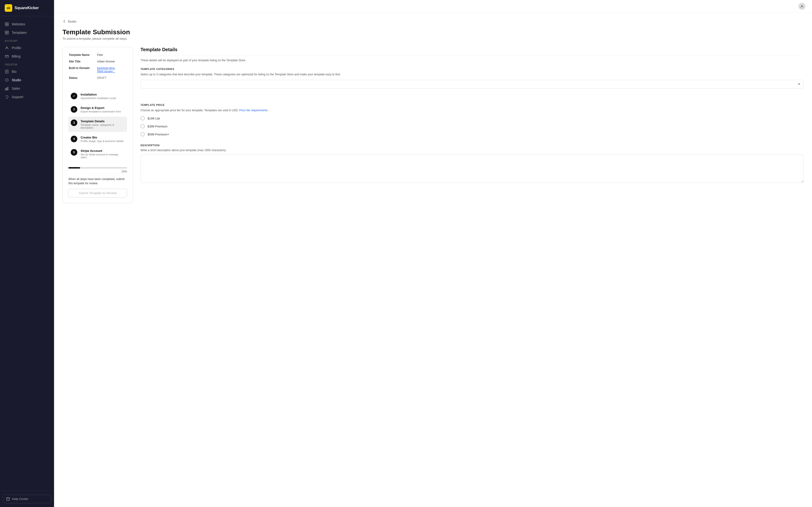 This screenshot has height=507, width=812. Describe the element at coordinates (7, 97) in the screenshot. I see `support-icon` at that location.